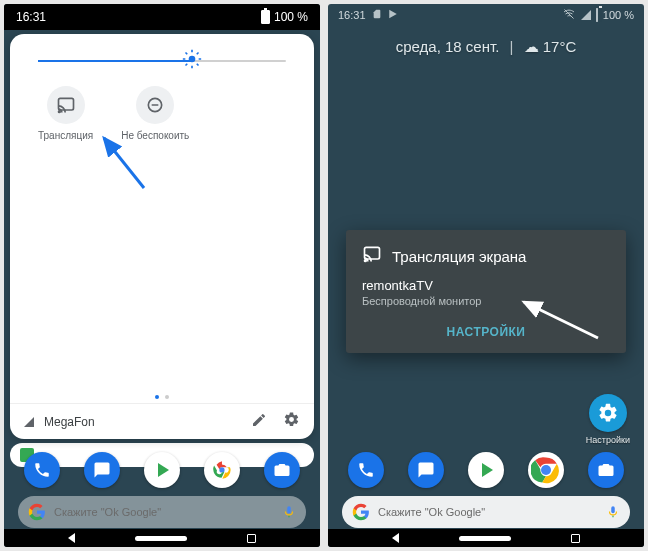  What do you see at coordinates (192, 61) in the screenshot?
I see `brightness-thumb-icon` at bounding box center [192, 61].